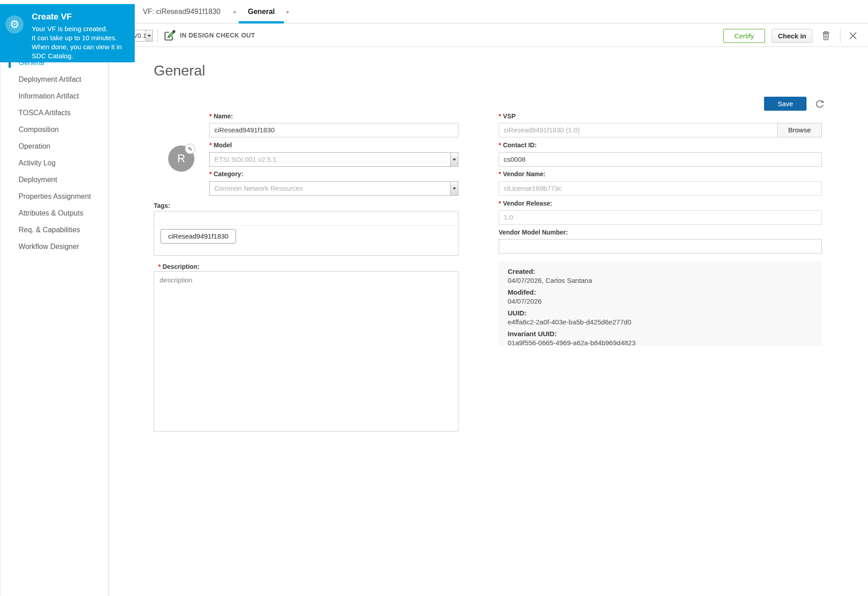 The height and width of the screenshot is (596, 868). What do you see at coordinates (179, 70) in the screenshot?
I see `page-title: General` at bounding box center [179, 70].